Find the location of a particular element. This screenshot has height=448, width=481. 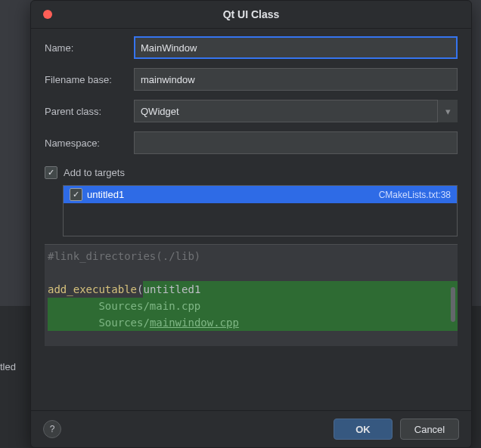

row-namespace: Namespace: is located at coordinates (251, 143).